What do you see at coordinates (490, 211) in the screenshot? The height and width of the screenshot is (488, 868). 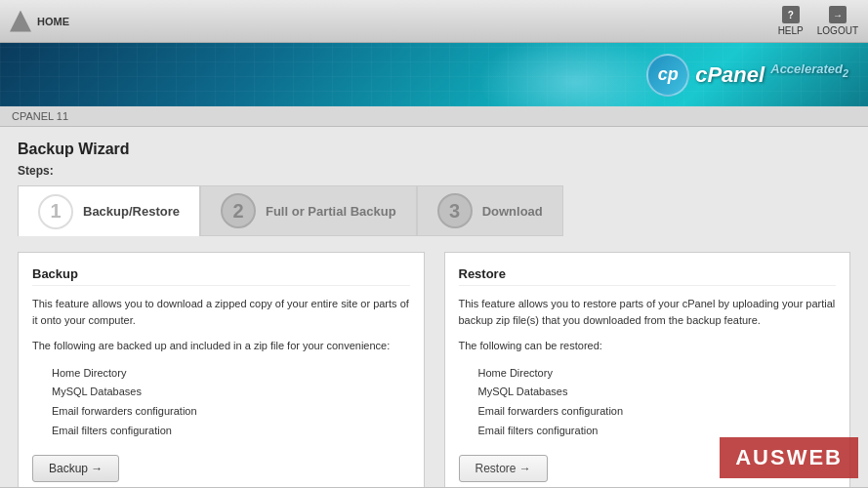 I see `tab-download: 3 Download` at bounding box center [490, 211].